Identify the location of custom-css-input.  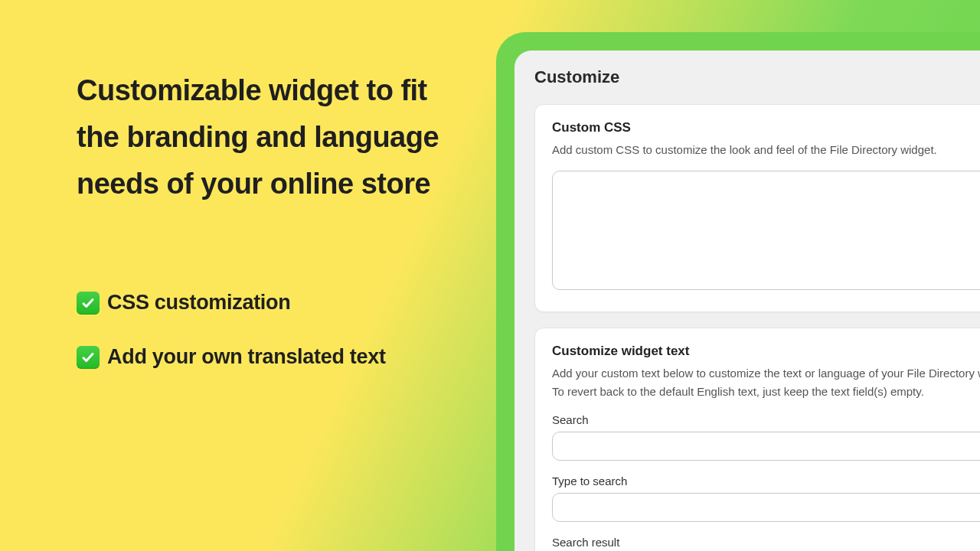
(766, 230).